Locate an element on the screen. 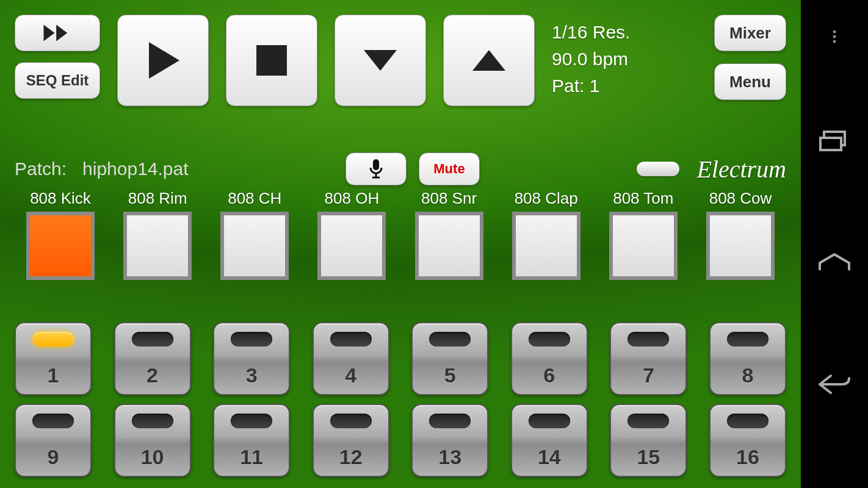  step-number: 8 is located at coordinates (747, 376).